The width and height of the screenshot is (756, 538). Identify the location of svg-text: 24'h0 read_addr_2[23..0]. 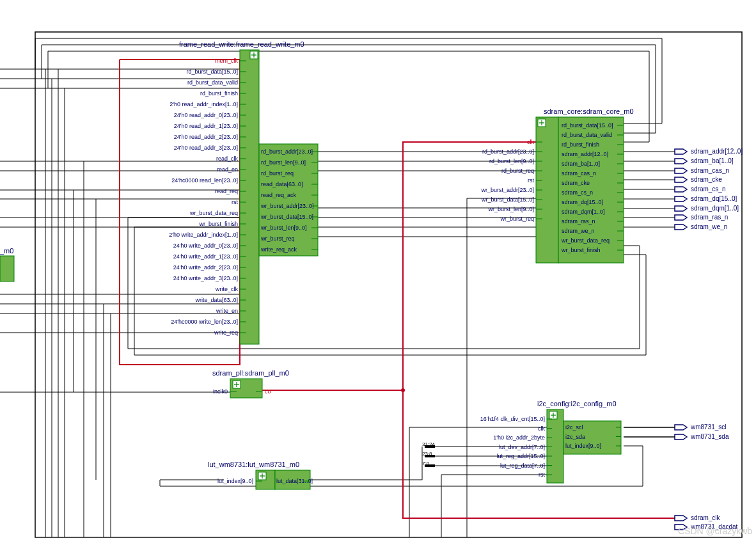
(206, 137).